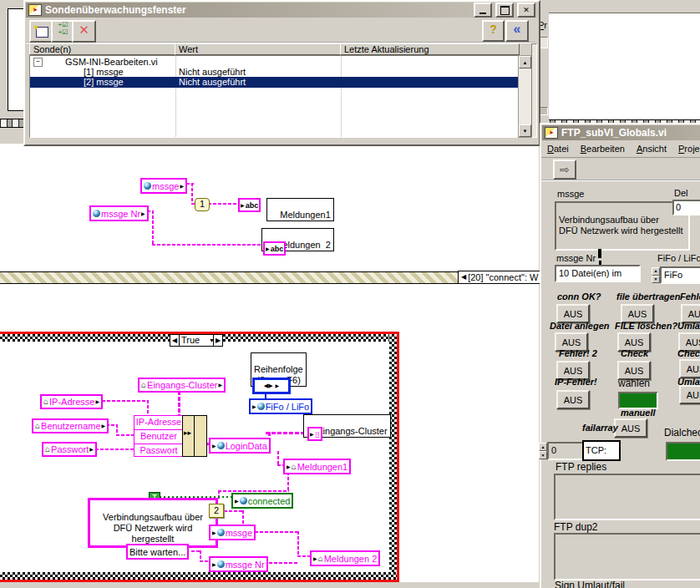  I want to click on local-variable-eingangs-cluster: ⌂ Eingangs-Cluster ▶, so click(182, 385).